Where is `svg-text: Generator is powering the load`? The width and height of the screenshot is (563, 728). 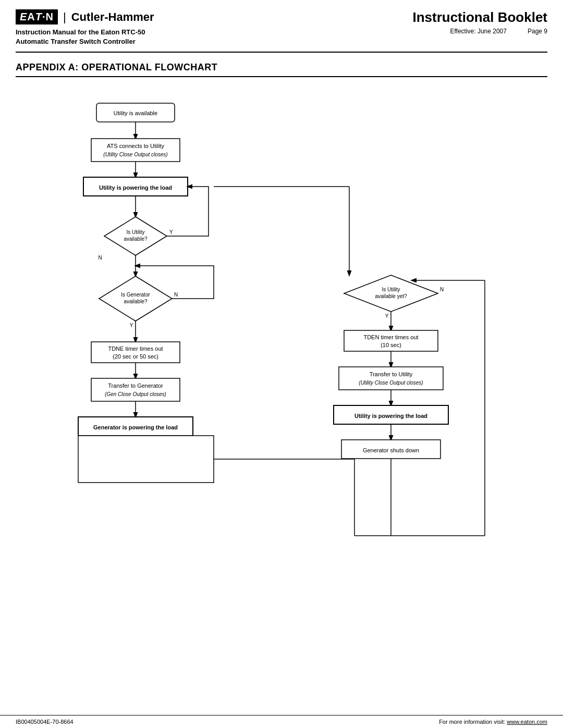 svg-text: Generator is powering the load is located at coordinates (136, 427).